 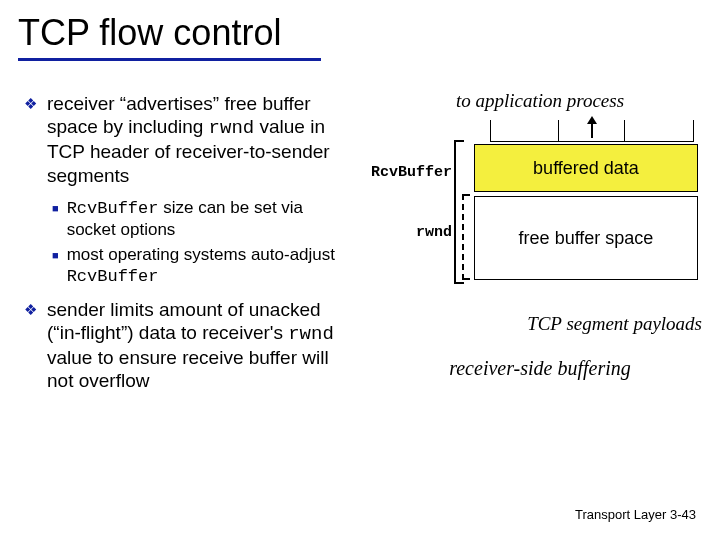 What do you see at coordinates (586, 238) in the screenshot?
I see `free-buffer-label: free buffer space` at bounding box center [586, 238].